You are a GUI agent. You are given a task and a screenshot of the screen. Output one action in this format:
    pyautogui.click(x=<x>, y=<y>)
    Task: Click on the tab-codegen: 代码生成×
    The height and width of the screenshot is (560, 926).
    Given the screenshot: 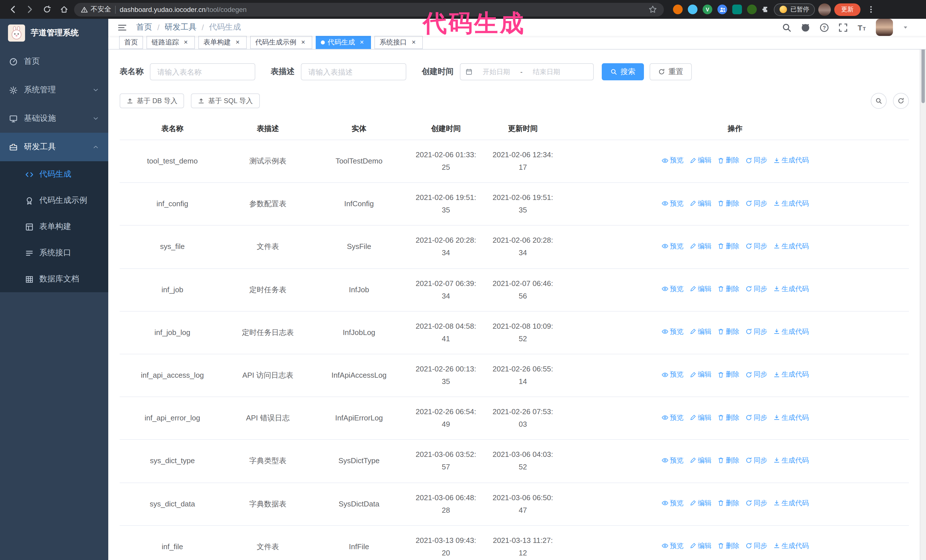 What is the action you would take?
    pyautogui.click(x=343, y=42)
    